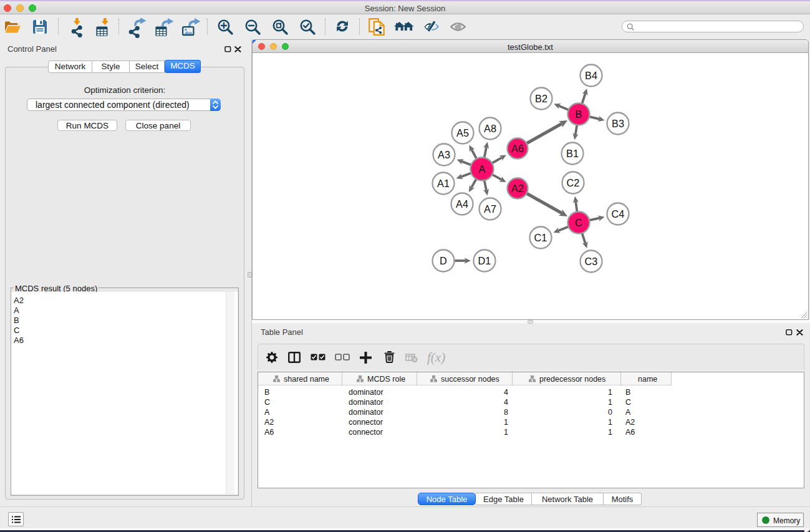  Describe the element at coordinates (579, 223) in the screenshot. I see `svg-text: C` at that location.